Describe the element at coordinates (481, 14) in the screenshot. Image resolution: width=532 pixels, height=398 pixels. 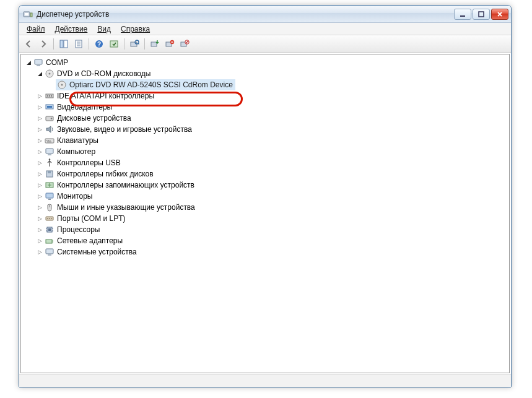
I see `maximize-button` at that location.